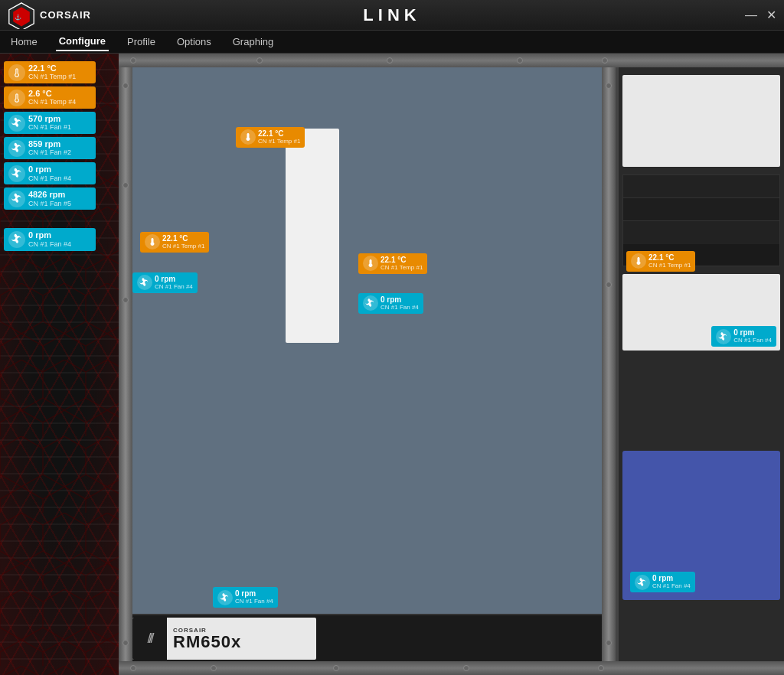  What do you see at coordinates (392, 15) in the screenshot?
I see `title-bar: ⚓ CORSAIR LINK — ✕` at bounding box center [392, 15].